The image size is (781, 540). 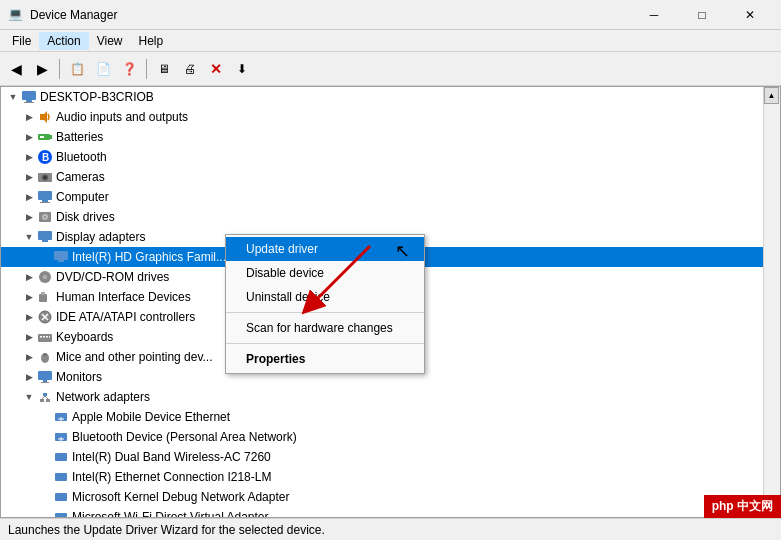 I want to click on tree-item-intel-wifi: Intel(R) Dual Band Wireless-AC 7260, so click(x=390, y=457).